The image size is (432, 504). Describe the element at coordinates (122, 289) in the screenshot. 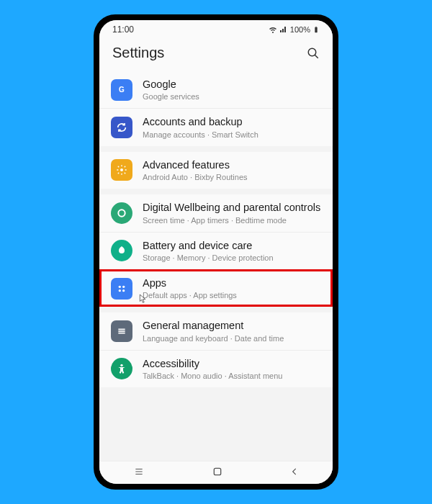

I see `apps-icon` at that location.